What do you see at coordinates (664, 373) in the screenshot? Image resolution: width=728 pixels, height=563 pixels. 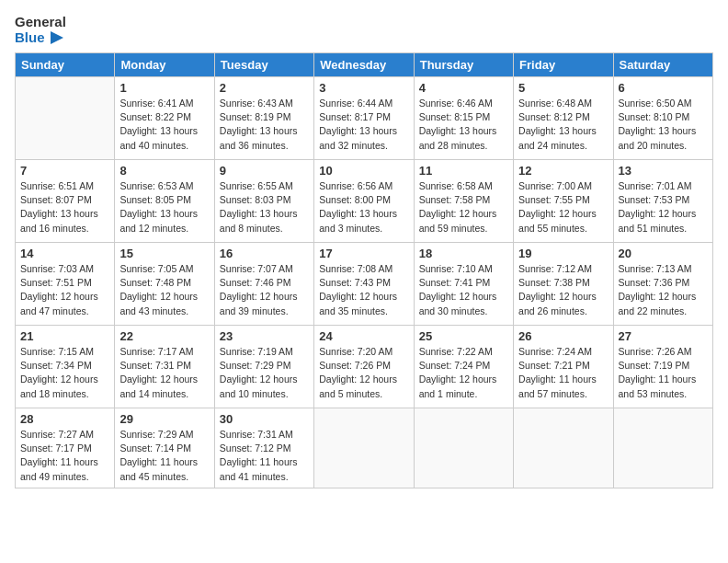 I see `cell-info: Sunrise: 7:26 AM Sunset: 7:19 PM Dayligh…` at bounding box center [664, 373].